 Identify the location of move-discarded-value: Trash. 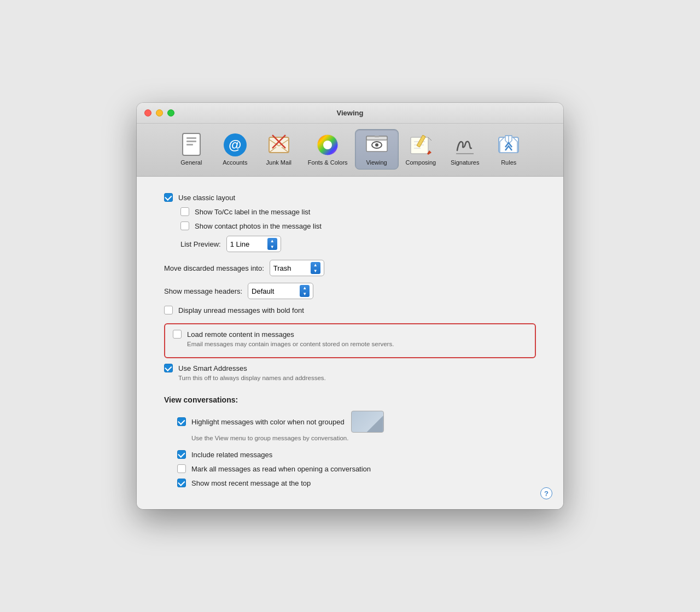
(292, 268).